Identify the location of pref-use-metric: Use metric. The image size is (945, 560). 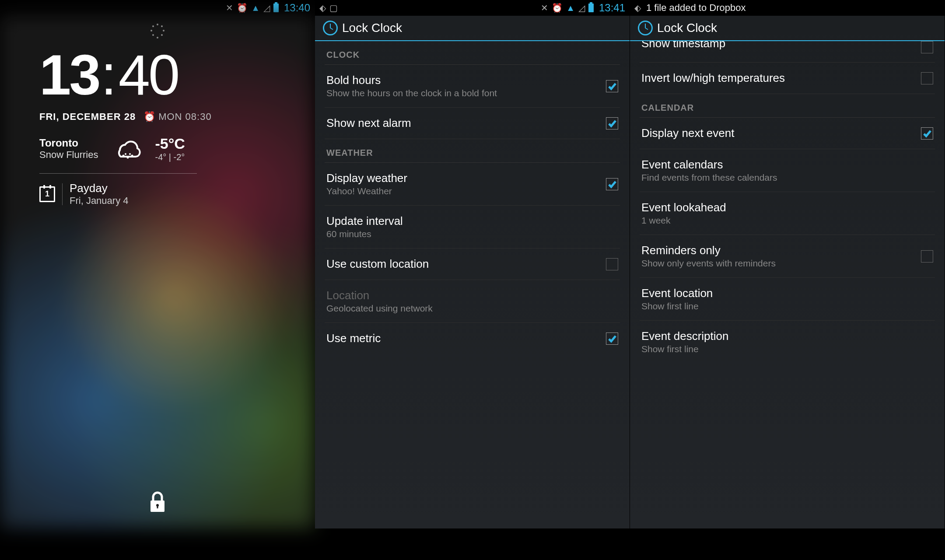
(472, 339).